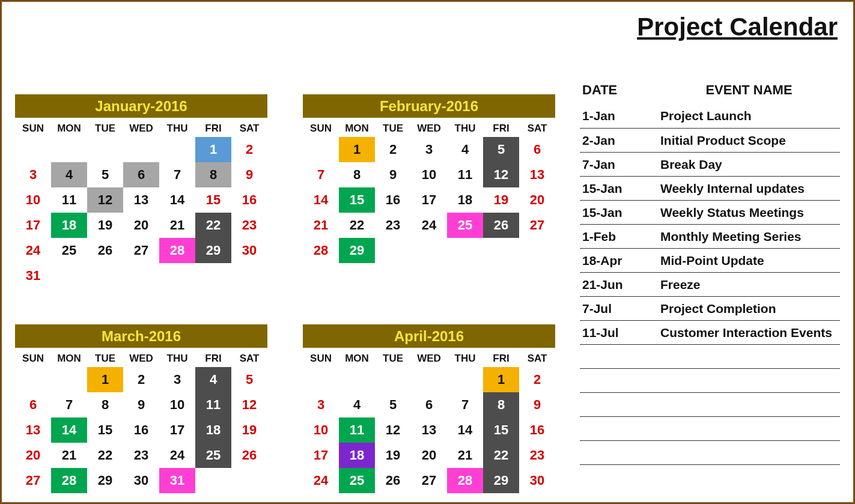 The width and height of the screenshot is (855, 504). Describe the element at coordinates (141, 191) in the screenshot. I see `month-0: January-2016SUNMONTUEWEDTHUFRISAT1234567…` at that location.